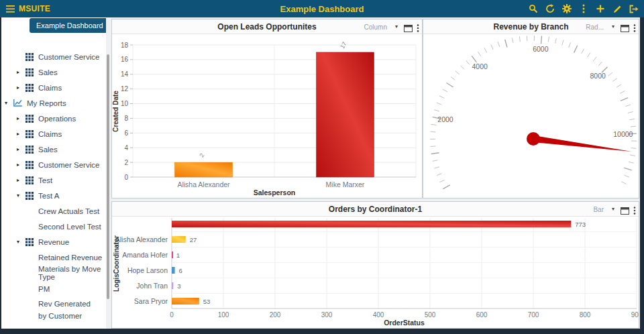 This screenshot has height=334, width=644. I want to click on y-tick-label: 16, so click(125, 59).